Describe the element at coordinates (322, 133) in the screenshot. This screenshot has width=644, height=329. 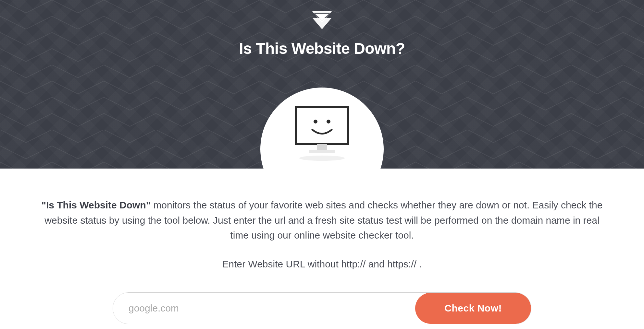
I see `happy-monitor-icon` at that location.